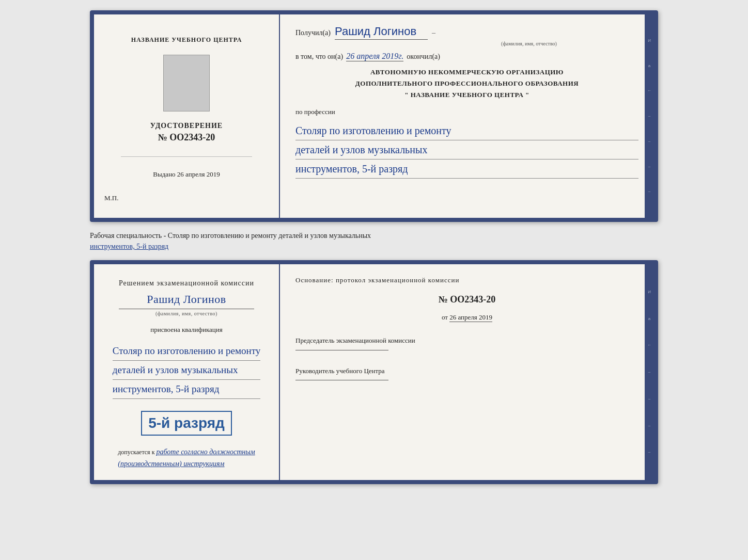 The width and height of the screenshot is (748, 560). What do you see at coordinates (186, 351) in the screenshot?
I see `bottom-profession-line1: Столяр по изготовлению и ремонту` at bounding box center [186, 351].